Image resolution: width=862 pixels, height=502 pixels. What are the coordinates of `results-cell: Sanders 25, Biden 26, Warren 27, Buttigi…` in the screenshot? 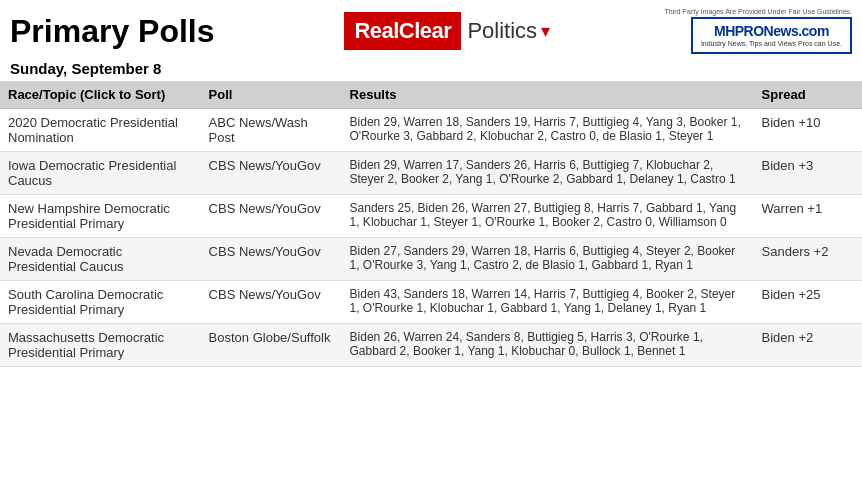 It's located at (548, 216).